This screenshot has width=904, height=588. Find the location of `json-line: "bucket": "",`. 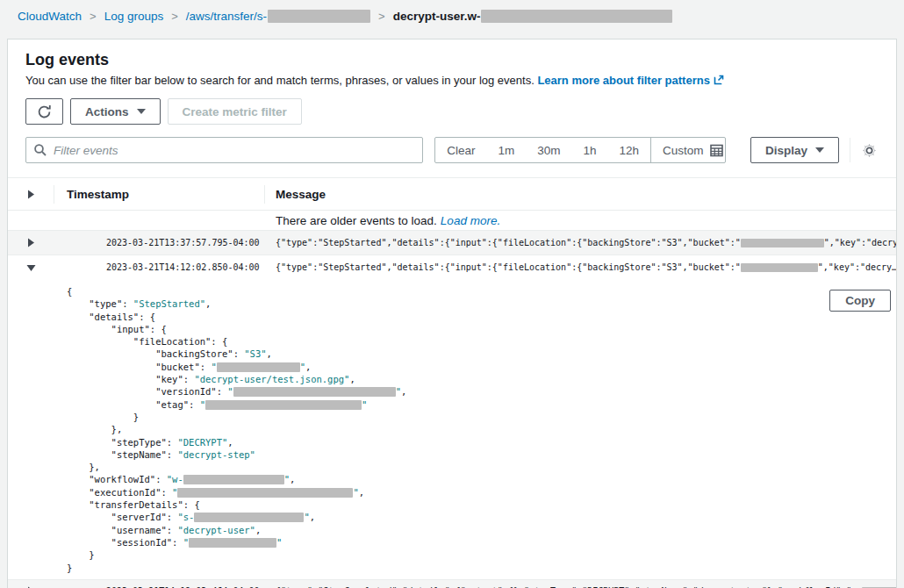

json-line: "bucket": "", is located at coordinates (481, 367).